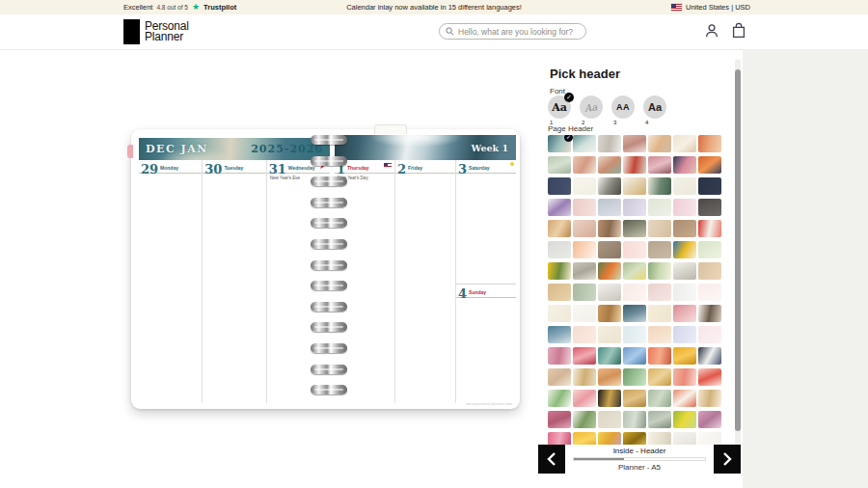 The width and height of the screenshot is (868, 488). I want to click on font-option-1: Aa✓1, so click(559, 110).